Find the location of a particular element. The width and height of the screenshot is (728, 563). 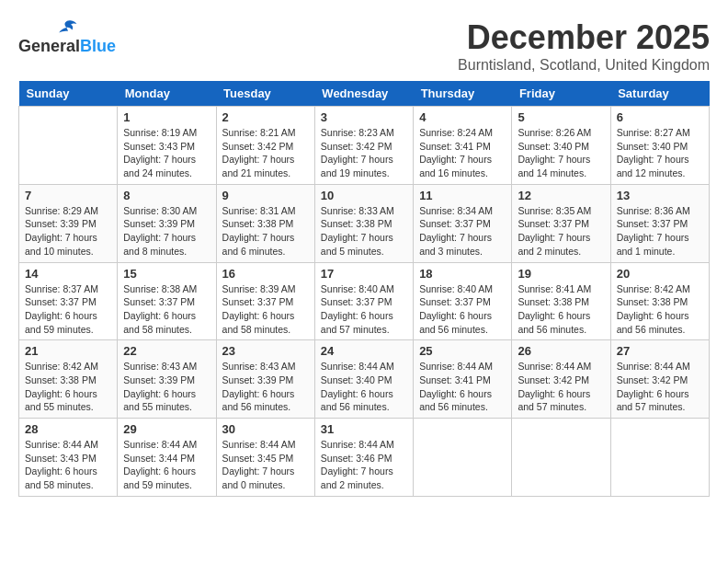

day-number: 3 is located at coordinates (364, 118).